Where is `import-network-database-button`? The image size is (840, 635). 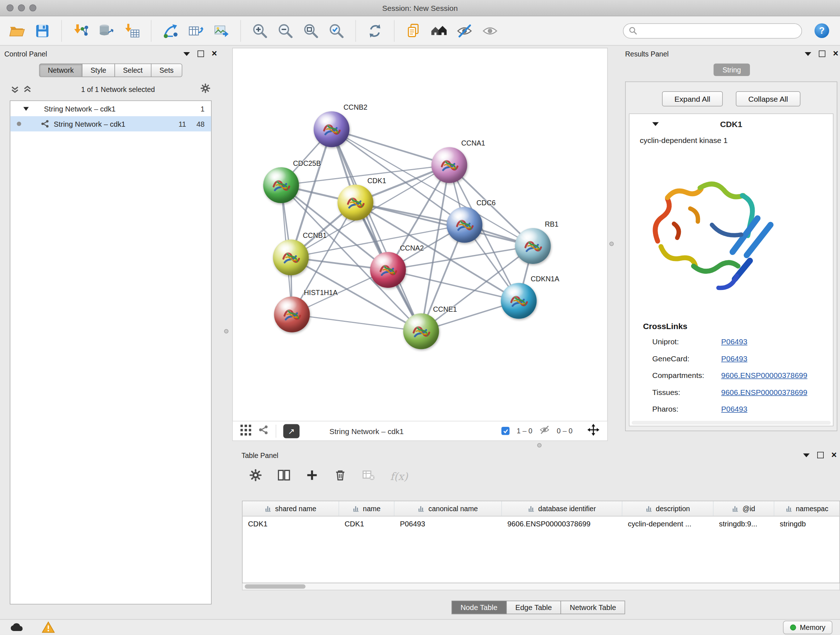
import-network-database-button is located at coordinates (106, 31).